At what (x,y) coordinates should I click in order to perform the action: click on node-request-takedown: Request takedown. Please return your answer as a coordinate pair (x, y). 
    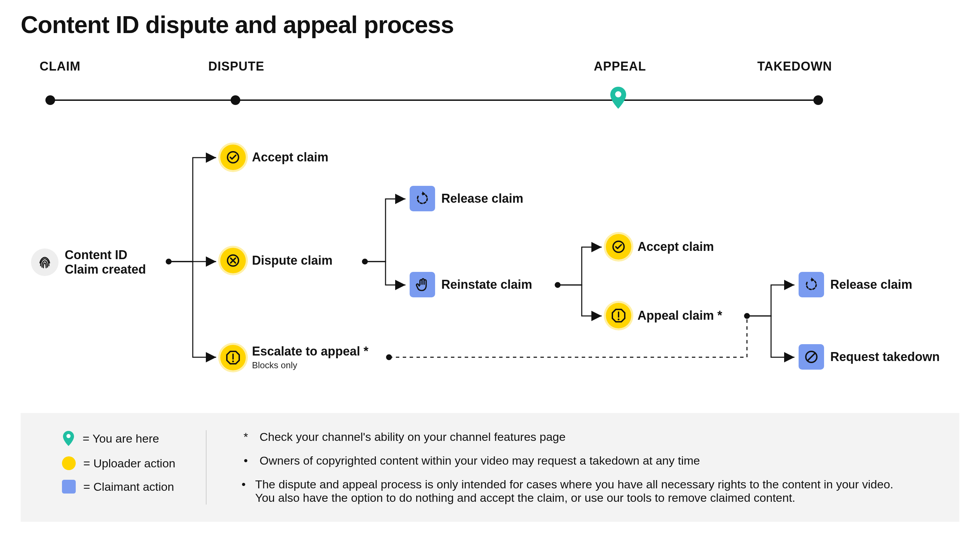
    Looking at the image, I should click on (869, 357).